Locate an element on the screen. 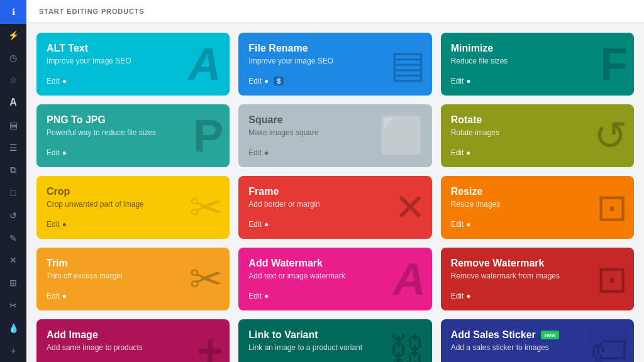 The height and width of the screenshot is (362, 644). text-icon: A is located at coordinates (13, 102).